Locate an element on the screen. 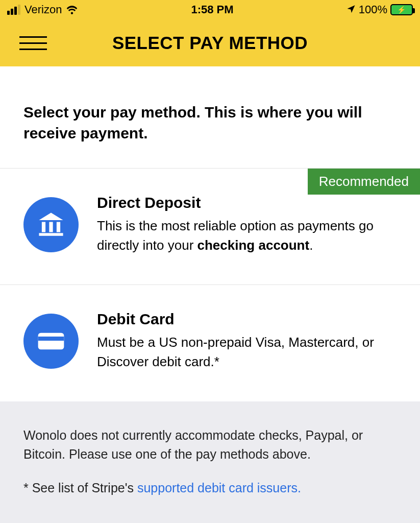 The height and width of the screenshot is (523, 420). asterisk-prefix: * See list of Stripe's is located at coordinates (81, 488).